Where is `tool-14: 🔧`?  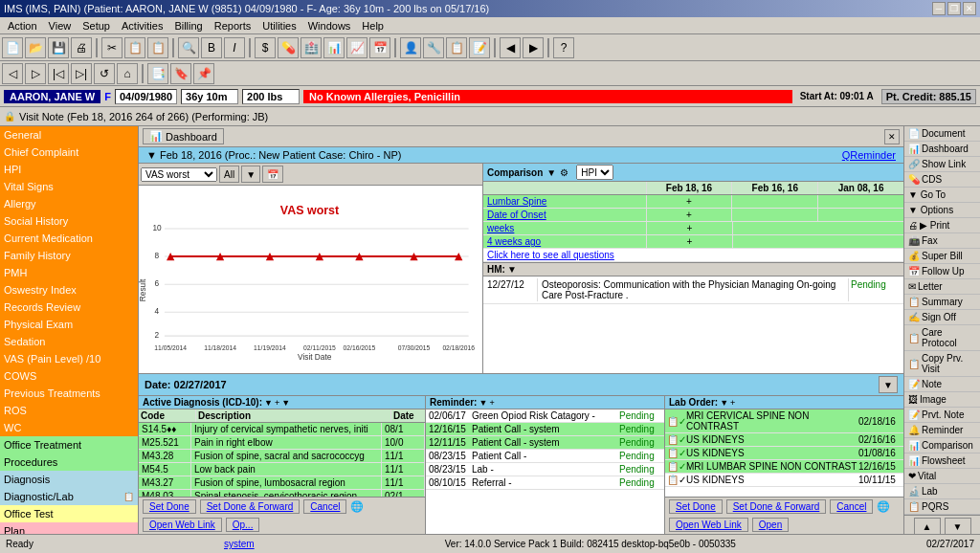 tool-14: 🔧 is located at coordinates (434, 48).